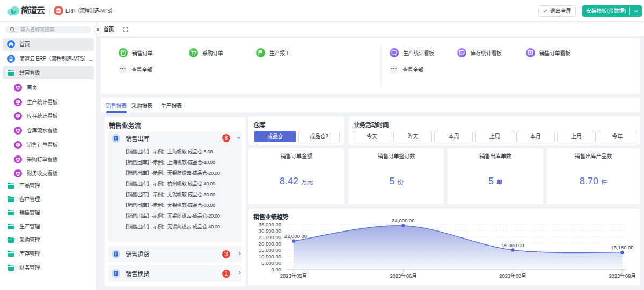  I want to click on svg-text: 25,000.00, so click(270, 237).